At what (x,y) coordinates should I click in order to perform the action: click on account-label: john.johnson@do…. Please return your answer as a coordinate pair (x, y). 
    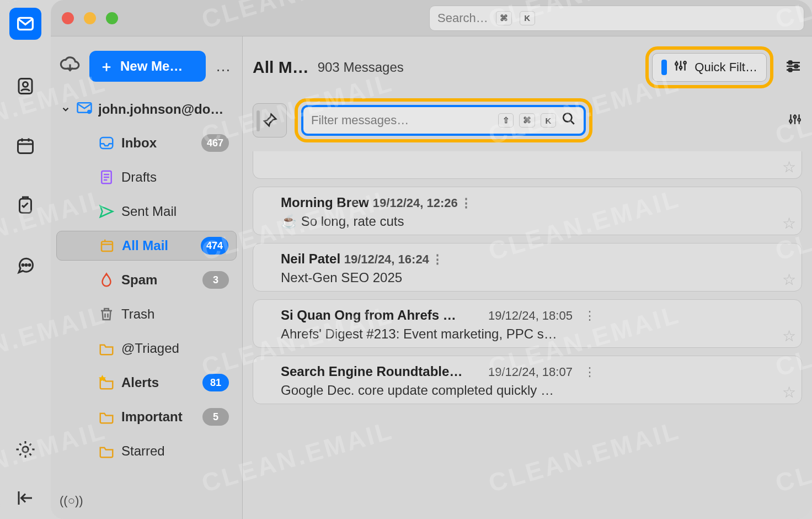
    Looking at the image, I should click on (161, 109).